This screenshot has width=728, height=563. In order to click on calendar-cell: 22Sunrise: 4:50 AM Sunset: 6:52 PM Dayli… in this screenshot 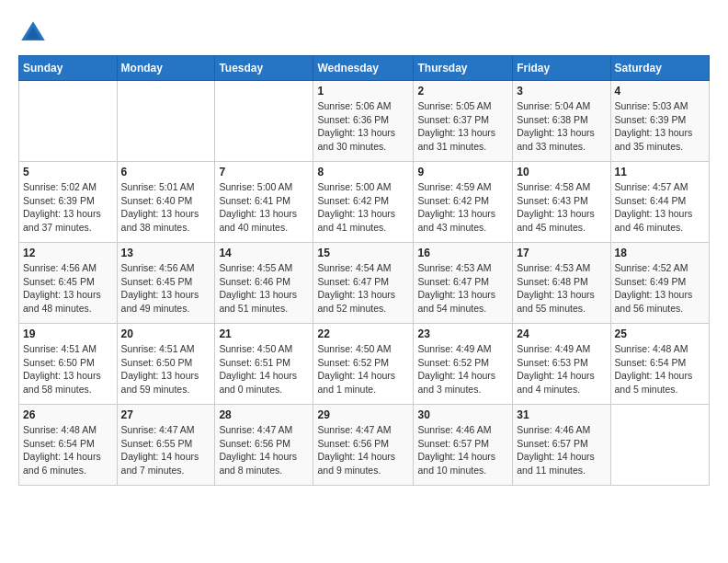, I will do `click(364, 364)`.